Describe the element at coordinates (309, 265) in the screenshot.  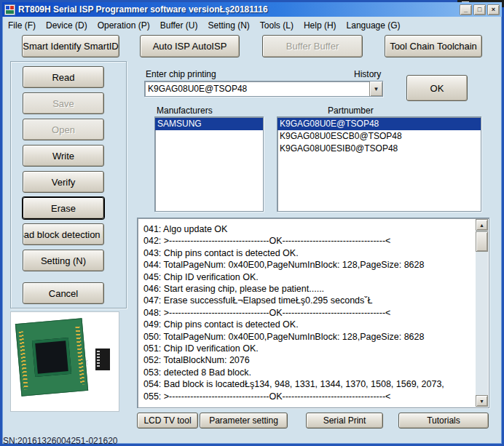
I see `log-line: 044: TotalPageNum: 0x40E00,PageNumInBloc…` at that location.